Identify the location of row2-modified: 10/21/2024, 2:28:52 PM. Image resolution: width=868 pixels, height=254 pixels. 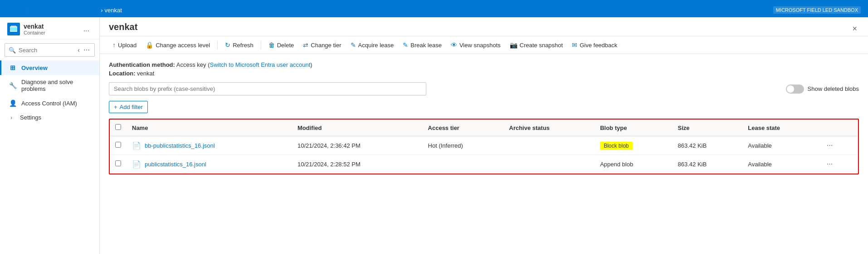
(357, 164).